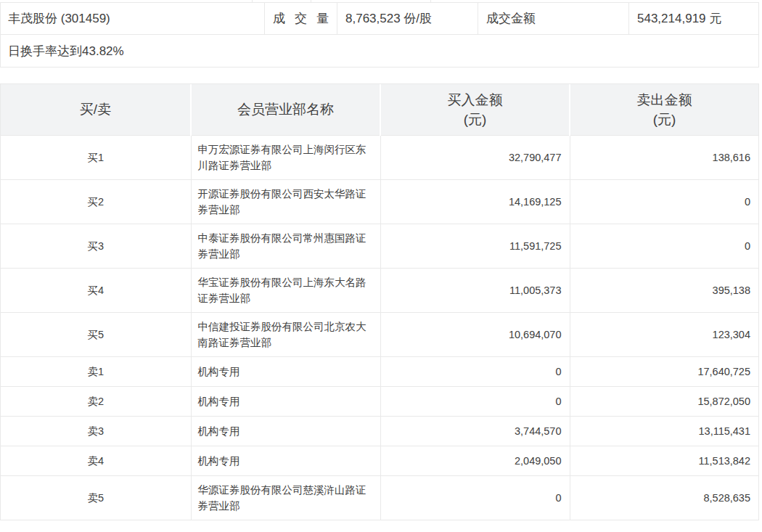 The height and width of the screenshot is (532, 762). Describe the element at coordinates (475, 334) in the screenshot. I see `buy-amount-cell: 10,694,070` at that location.